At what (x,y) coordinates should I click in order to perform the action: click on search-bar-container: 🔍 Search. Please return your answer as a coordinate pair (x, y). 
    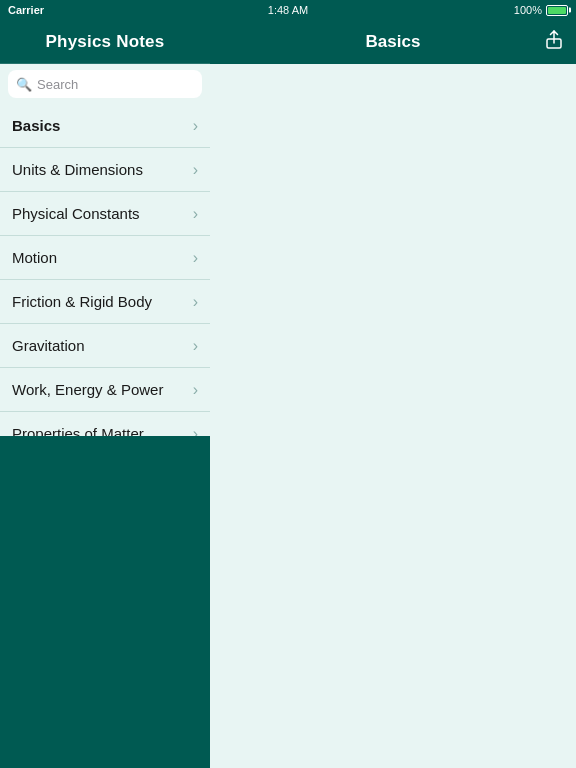
    Looking at the image, I should click on (105, 84).